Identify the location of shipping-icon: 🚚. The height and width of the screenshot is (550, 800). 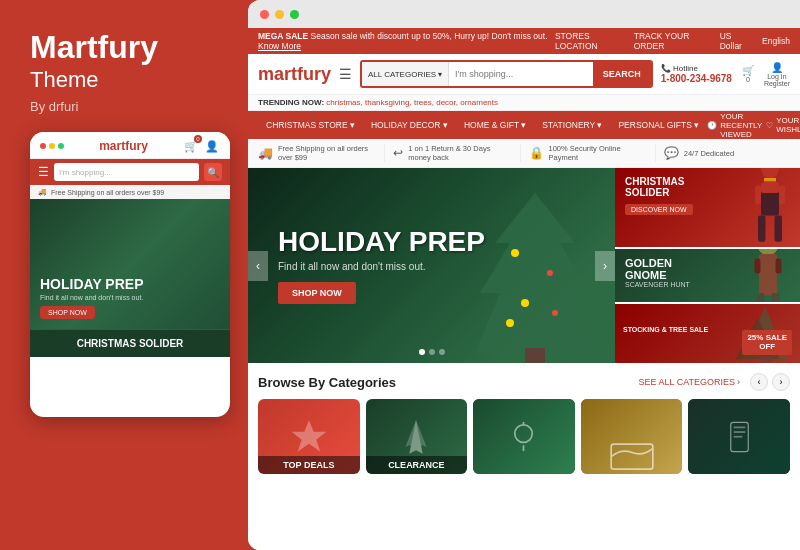
(266, 153).